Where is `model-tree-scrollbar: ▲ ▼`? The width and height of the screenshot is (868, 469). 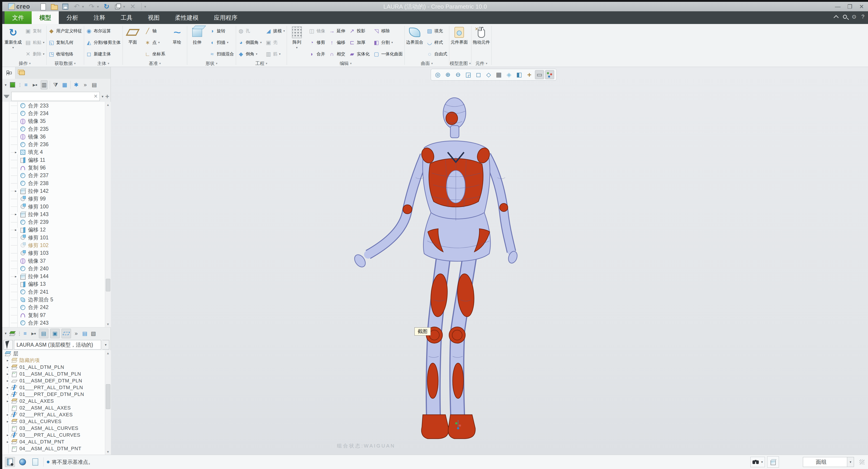 model-tree-scrollbar: ▲ ▼ is located at coordinates (108, 214).